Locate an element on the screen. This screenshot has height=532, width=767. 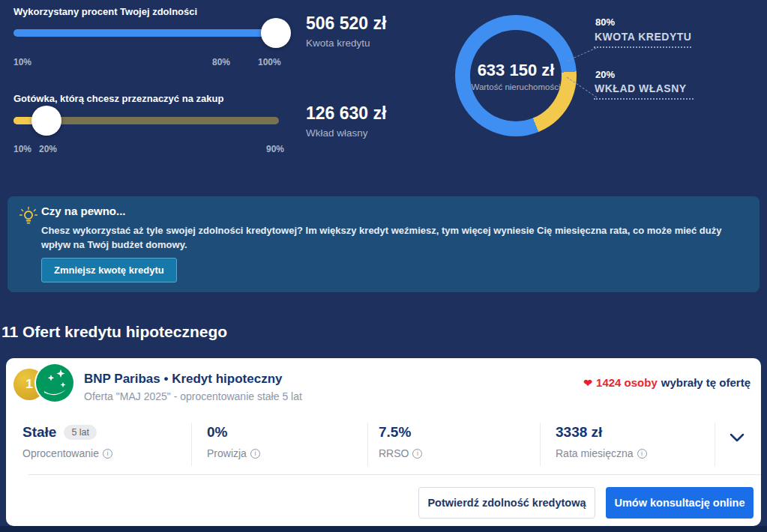
legend-credit-pct: 80% is located at coordinates (605, 22).